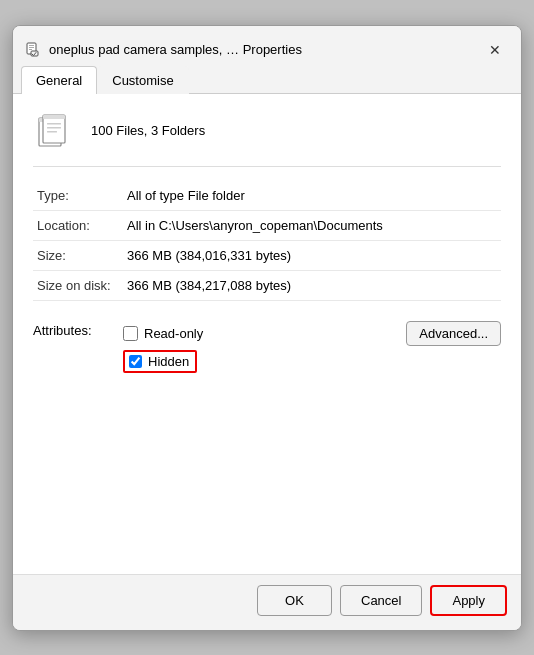  Describe the element at coordinates (267, 138) in the screenshot. I see `file-header: 100 Files, 3 Folders` at that location.